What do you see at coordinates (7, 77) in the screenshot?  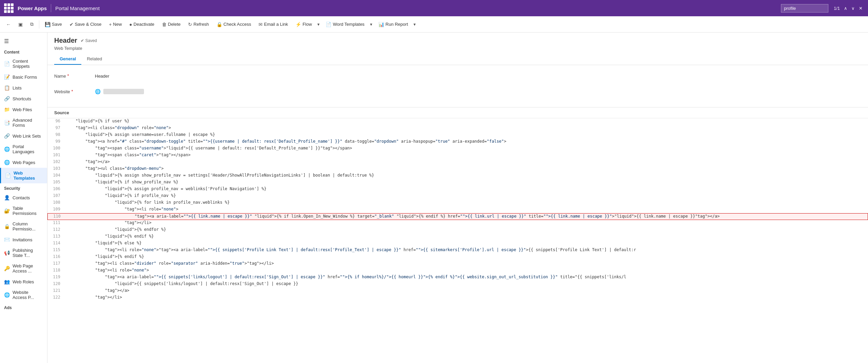 I see `basic-forms-icon: 📝` at bounding box center [7, 77].